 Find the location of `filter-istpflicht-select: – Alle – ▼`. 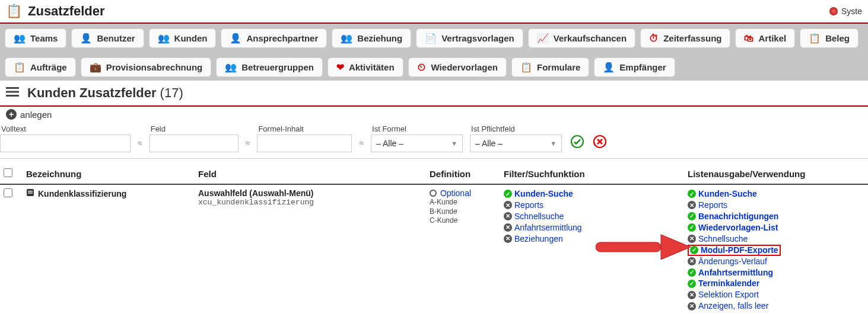

filter-istpflicht-select: – Alle – ▼ is located at coordinates (516, 143).